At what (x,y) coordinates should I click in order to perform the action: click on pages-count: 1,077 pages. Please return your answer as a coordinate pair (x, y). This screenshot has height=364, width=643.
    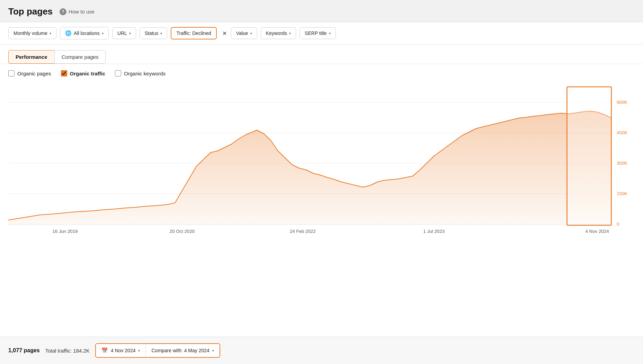
    Looking at the image, I should click on (24, 351).